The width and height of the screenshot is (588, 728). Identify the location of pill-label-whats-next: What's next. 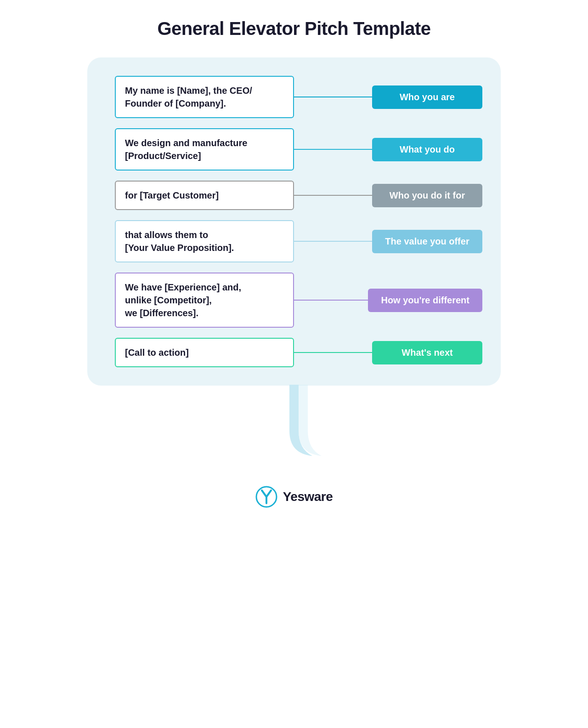
(427, 353).